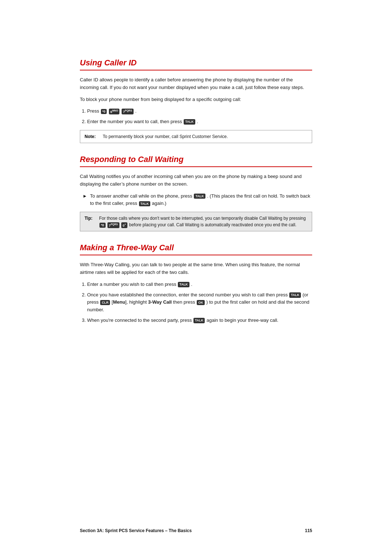 This screenshot has width=392, height=555. I want to click on section-title-call-waiting: Responding to Call Waiting, so click(196, 161).